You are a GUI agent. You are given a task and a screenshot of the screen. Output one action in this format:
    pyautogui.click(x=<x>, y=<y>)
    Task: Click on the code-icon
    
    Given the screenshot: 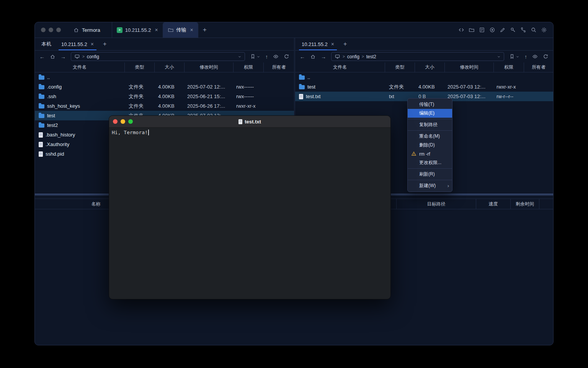 What is the action you would take?
    pyautogui.click(x=461, y=30)
    